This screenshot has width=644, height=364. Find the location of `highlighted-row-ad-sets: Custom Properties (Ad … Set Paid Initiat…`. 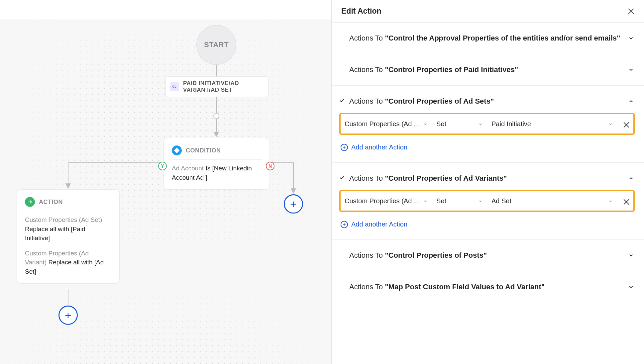

highlighted-row-ad-sets: Custom Properties (Ad … Set Paid Initiat… is located at coordinates (487, 124).